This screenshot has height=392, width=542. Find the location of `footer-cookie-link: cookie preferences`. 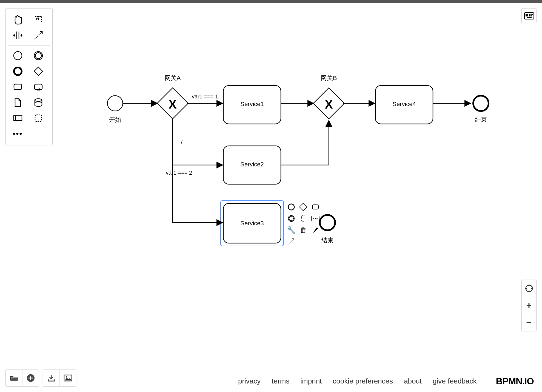

footer-cookie-link: cookie preferences is located at coordinates (363, 381).